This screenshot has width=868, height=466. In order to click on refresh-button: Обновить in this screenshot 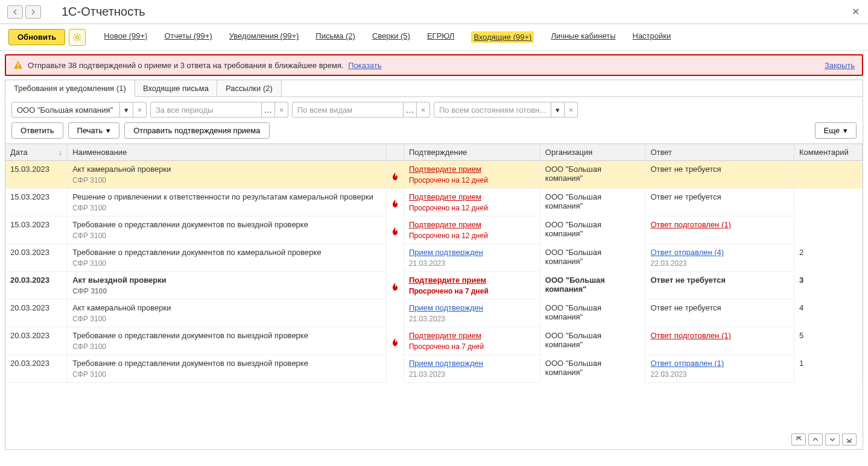, I will do `click(37, 37)`.